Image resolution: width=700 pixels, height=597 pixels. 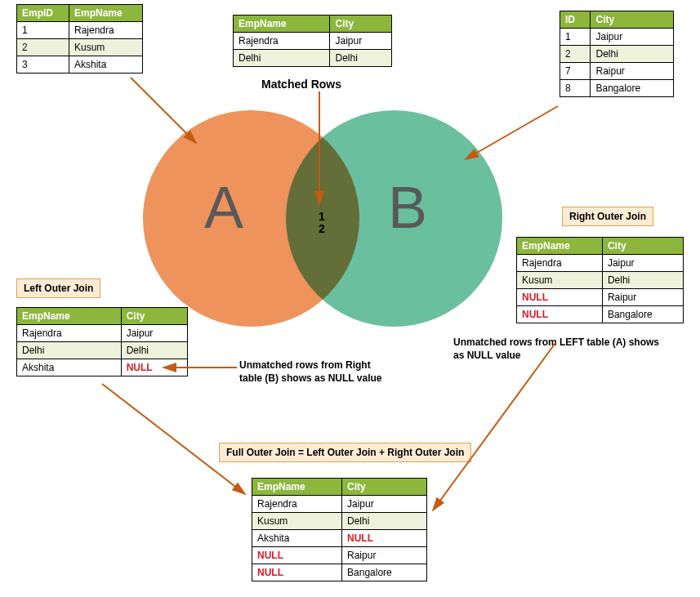 I want to click on table-city: IDCity 1Jaipur 2Delhi 7Raipur 8Bangalore, so click(x=617, y=54).